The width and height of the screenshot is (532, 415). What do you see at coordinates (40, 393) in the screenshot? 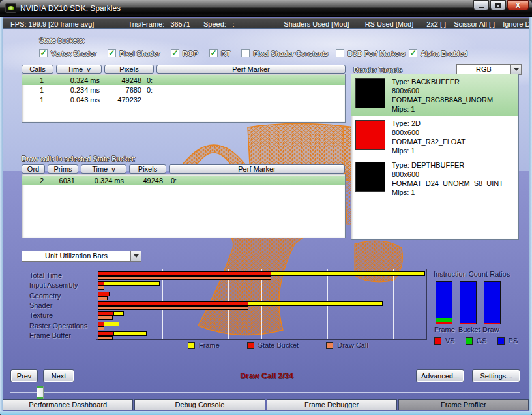
I see `frame-slider-thumb` at bounding box center [40, 393].